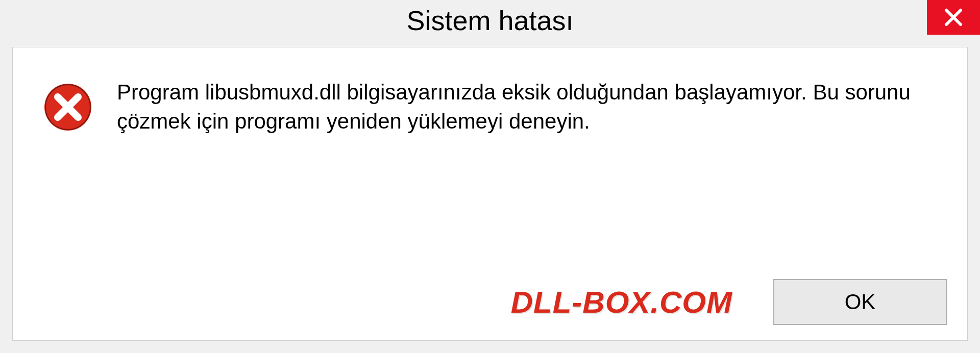 This screenshot has width=980, height=353. What do you see at coordinates (861, 302) in the screenshot?
I see `ok-button-label: OK` at bounding box center [861, 302].